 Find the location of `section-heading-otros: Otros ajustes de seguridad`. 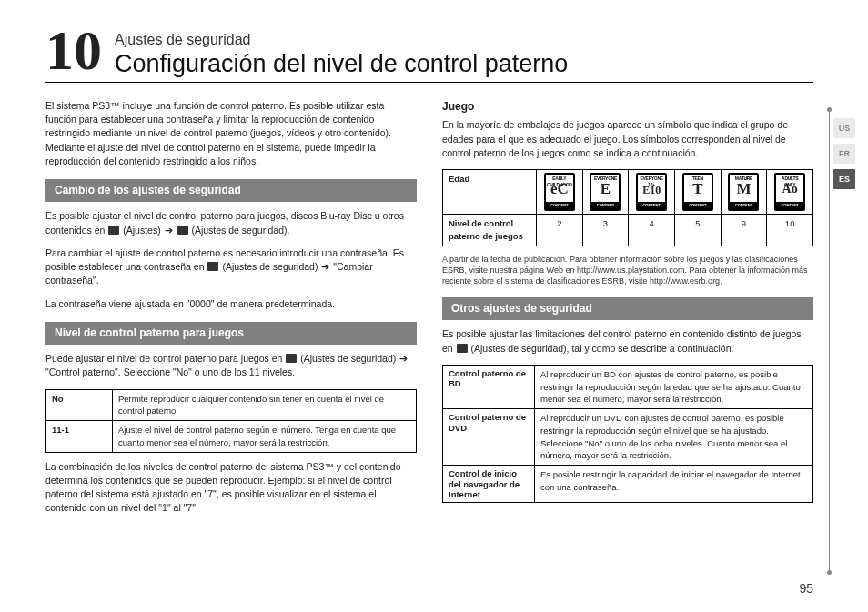

section-heading-otros: Otros ajustes de seguridad is located at coordinates (628, 309).